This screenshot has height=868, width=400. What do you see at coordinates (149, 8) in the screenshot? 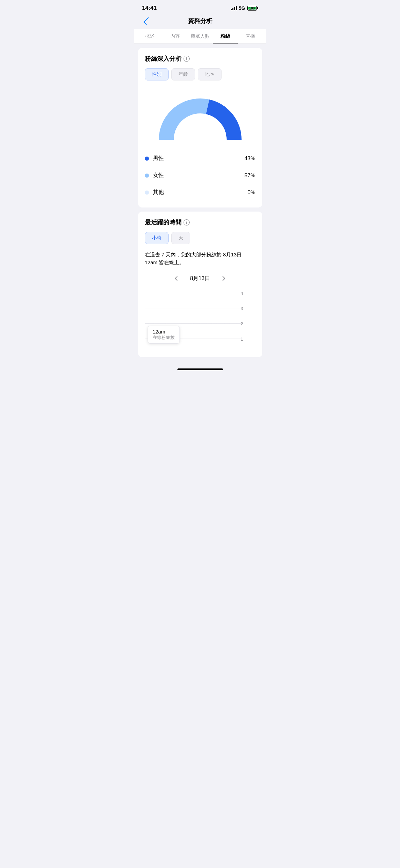
I see `status-time: 14:41` at bounding box center [149, 8].